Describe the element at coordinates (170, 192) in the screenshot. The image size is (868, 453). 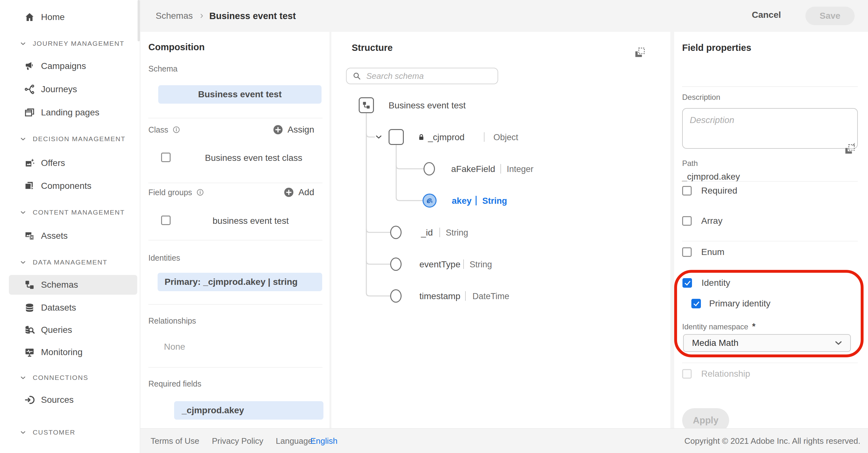
I see `field-groups-label: Field groups` at that location.